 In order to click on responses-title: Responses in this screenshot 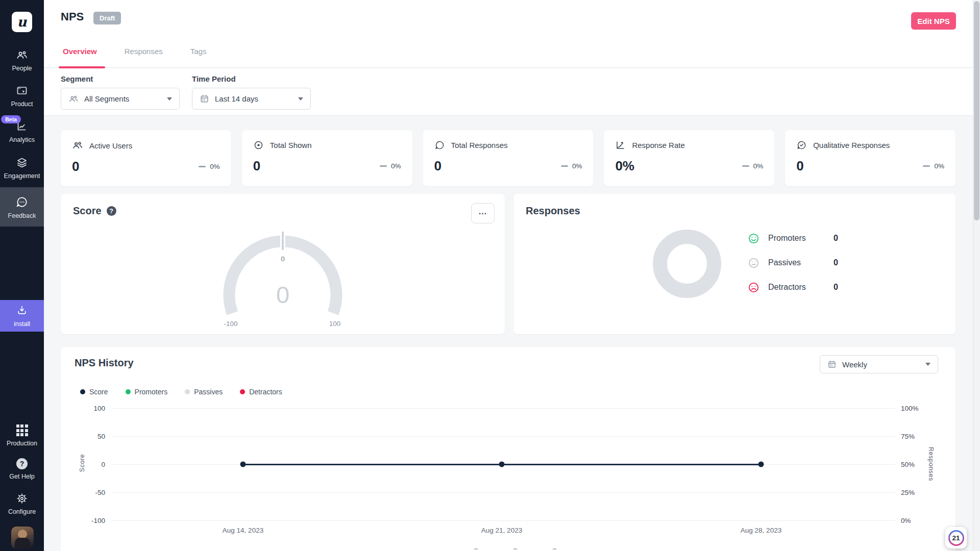, I will do `click(553, 211)`.